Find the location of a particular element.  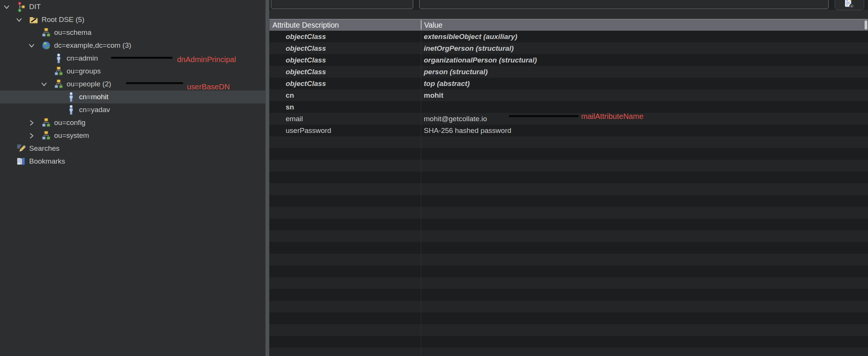

tree-item-label: ou=schema is located at coordinates (73, 33).